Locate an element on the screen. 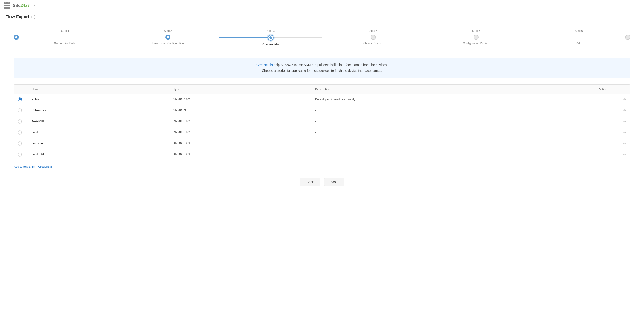  cell-name-0: Public is located at coordinates (102, 99).